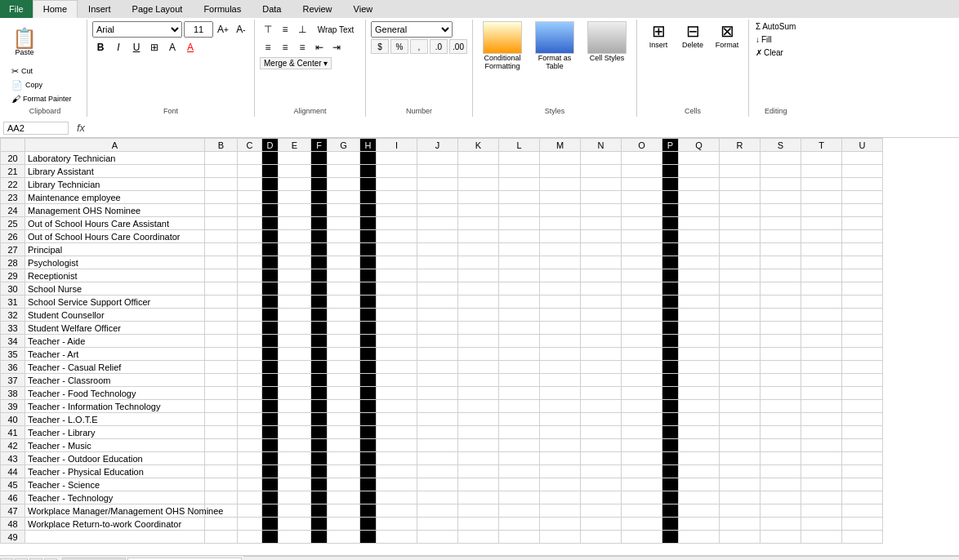 This screenshot has height=560, width=959. I want to click on cell-T41, so click(822, 433).